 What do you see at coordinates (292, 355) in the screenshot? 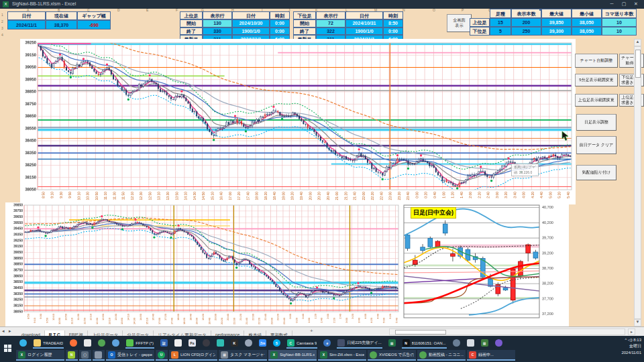
I see `taskbar-app-SigNaviBB1LRSx: XSigNavi-BB-1LRS.xl...` at bounding box center [292, 355].